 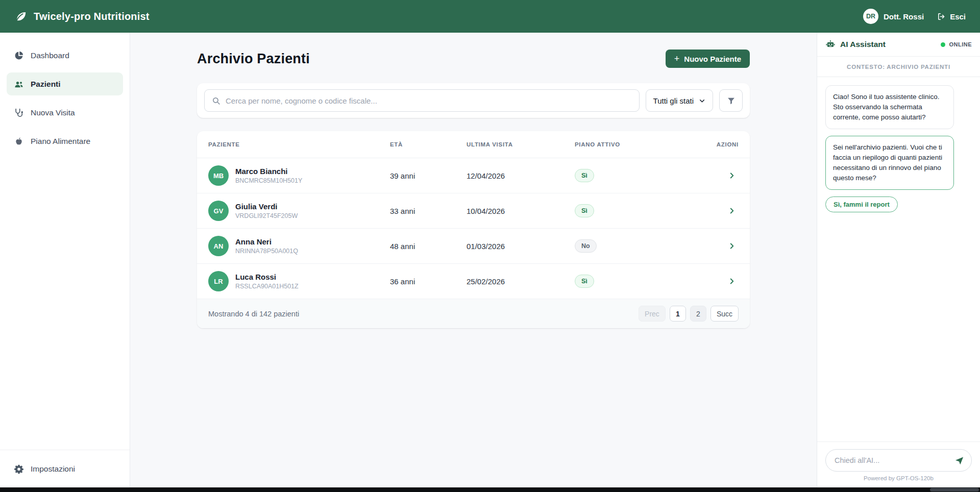 I want to click on scrollbar-thumb, so click(x=954, y=490).